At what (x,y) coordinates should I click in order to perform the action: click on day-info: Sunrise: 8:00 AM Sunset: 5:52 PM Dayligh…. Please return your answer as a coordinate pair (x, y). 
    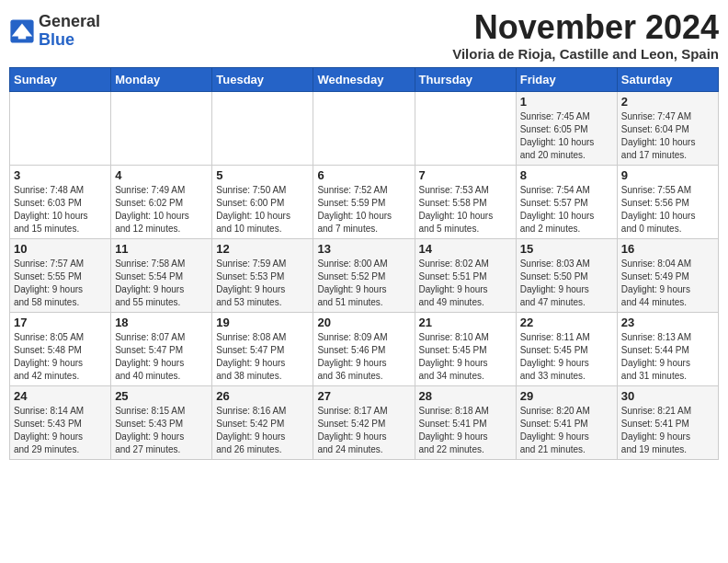
    Looking at the image, I should click on (364, 283).